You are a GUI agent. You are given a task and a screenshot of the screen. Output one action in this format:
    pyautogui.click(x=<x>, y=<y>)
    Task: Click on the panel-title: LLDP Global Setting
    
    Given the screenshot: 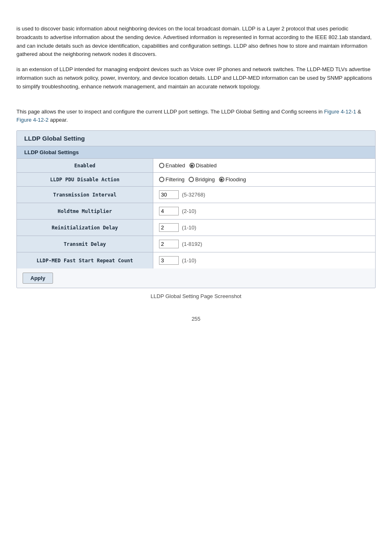 What is the action you would take?
    pyautogui.click(x=196, y=139)
    